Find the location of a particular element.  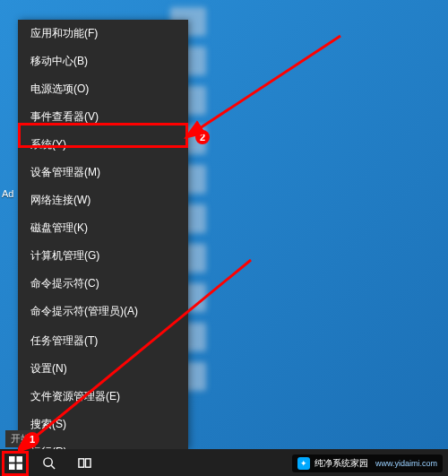

menu-label: 文件资源管理器(E) is located at coordinates (75, 396).